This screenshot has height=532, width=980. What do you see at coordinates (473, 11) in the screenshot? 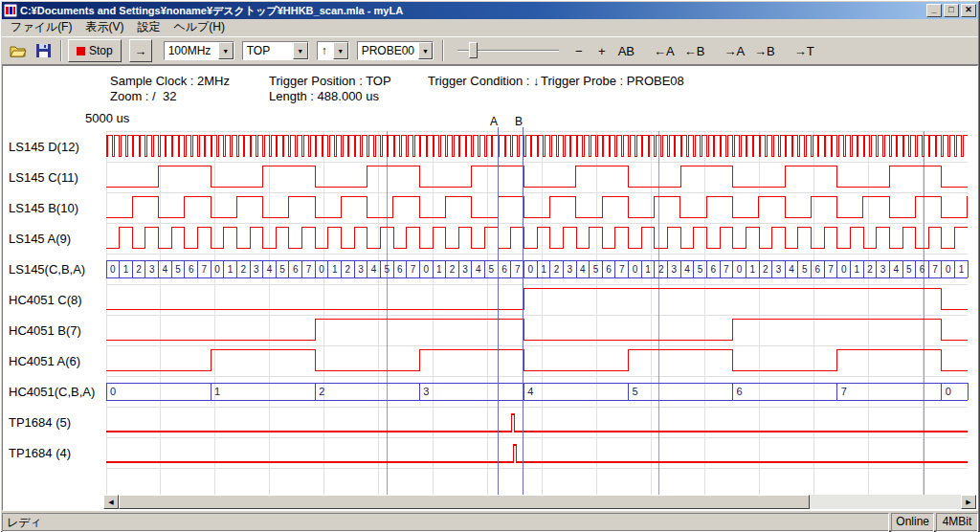
I see `window-title: C:¥Documents and Settings¥noname¥デスクトップ¥…` at bounding box center [473, 11].